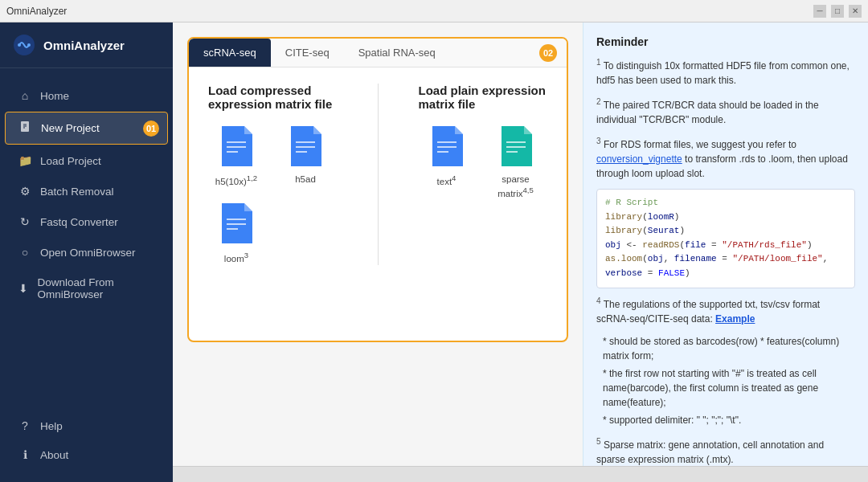  I want to click on file-icon-loom: loom3, so click(236, 233).